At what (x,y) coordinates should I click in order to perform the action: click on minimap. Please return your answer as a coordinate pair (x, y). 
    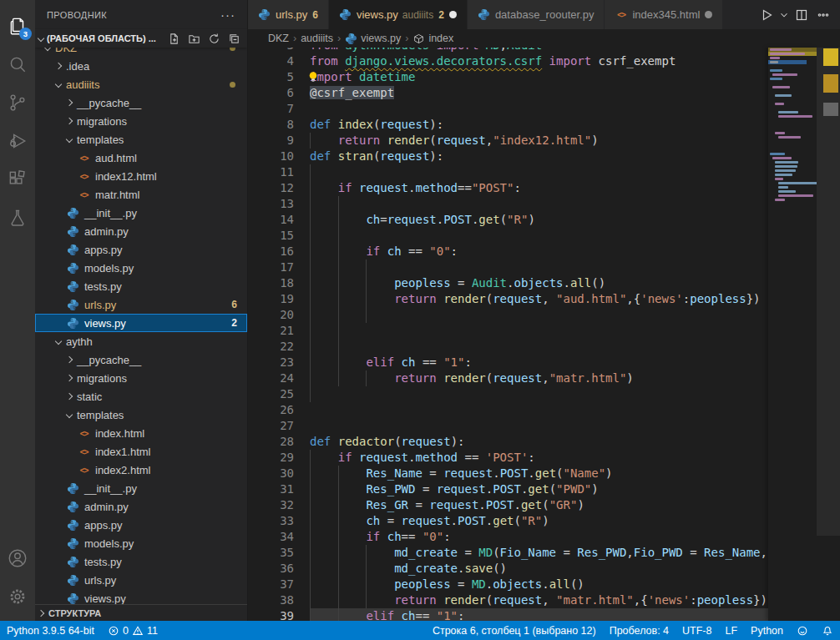
    Looking at the image, I should click on (792, 334).